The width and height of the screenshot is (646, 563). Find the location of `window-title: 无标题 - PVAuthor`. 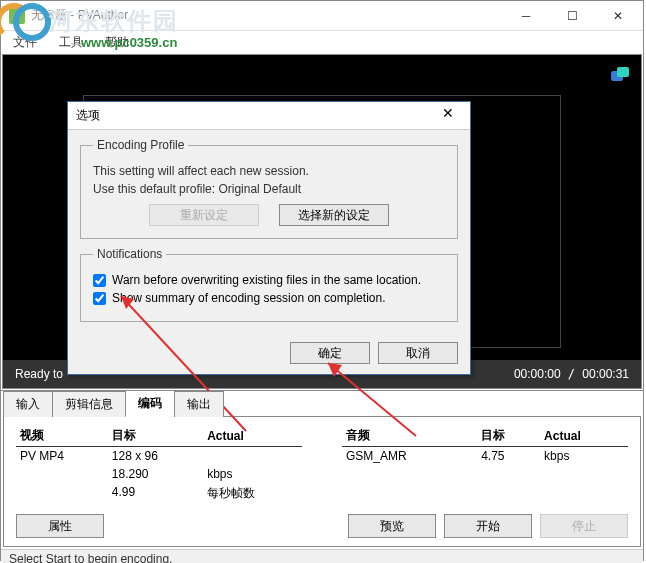

window-title: 无标题 - PVAuthor is located at coordinates (267, 16).